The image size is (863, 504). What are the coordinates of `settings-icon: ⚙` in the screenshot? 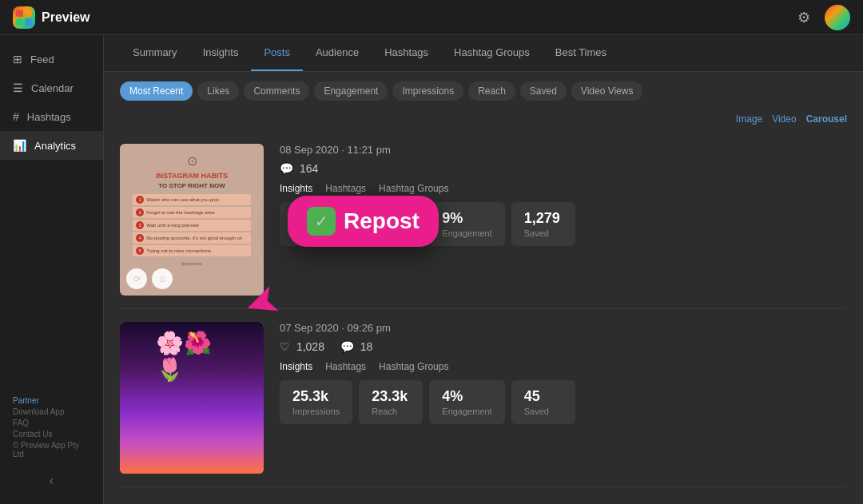 It's located at (804, 18).